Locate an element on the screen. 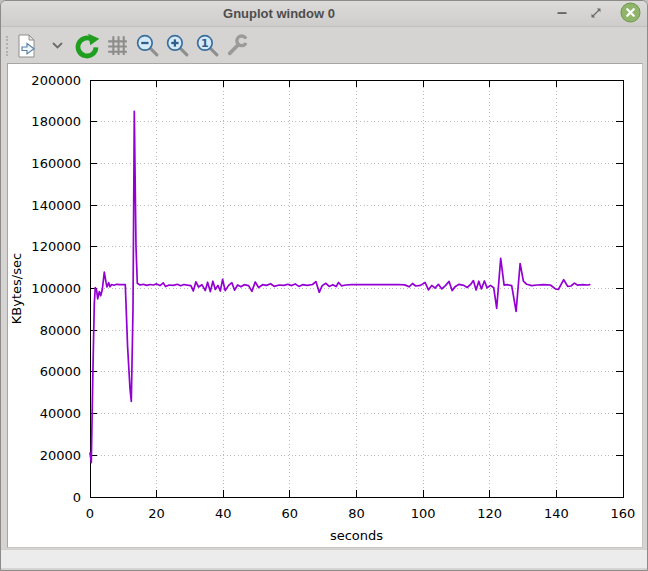  zoom-reset-icon: 1 is located at coordinates (208, 46).